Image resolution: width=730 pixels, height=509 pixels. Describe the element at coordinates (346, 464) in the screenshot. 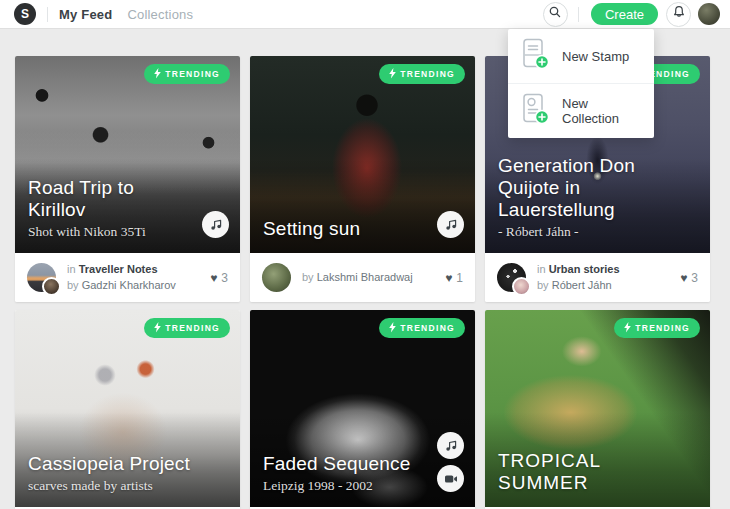

I see `card-title: Faded Sequence` at that location.